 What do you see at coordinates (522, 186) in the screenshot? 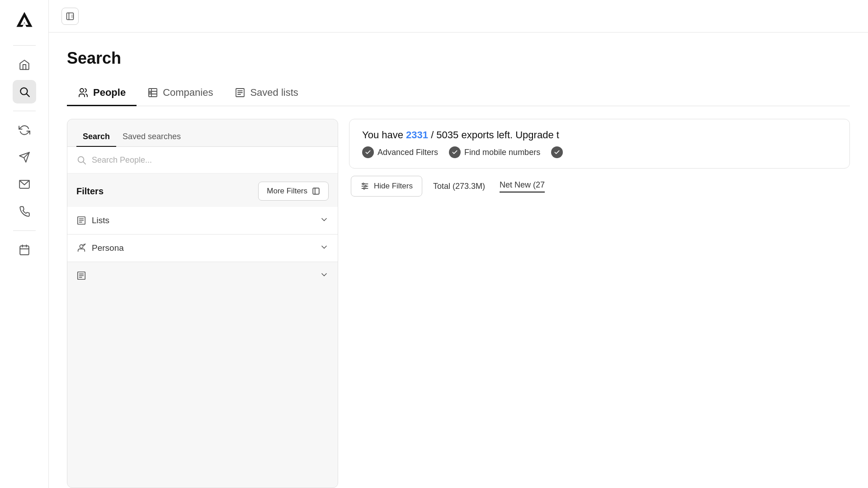
I see `net-new-count: Net New (27` at bounding box center [522, 186].